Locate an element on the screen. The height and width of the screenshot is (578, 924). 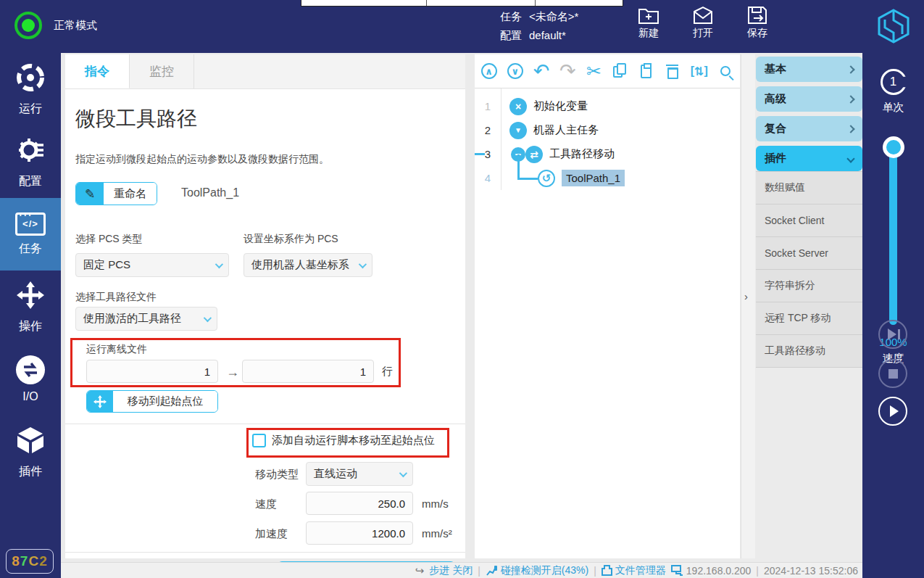
play-icon is located at coordinates (894, 411).